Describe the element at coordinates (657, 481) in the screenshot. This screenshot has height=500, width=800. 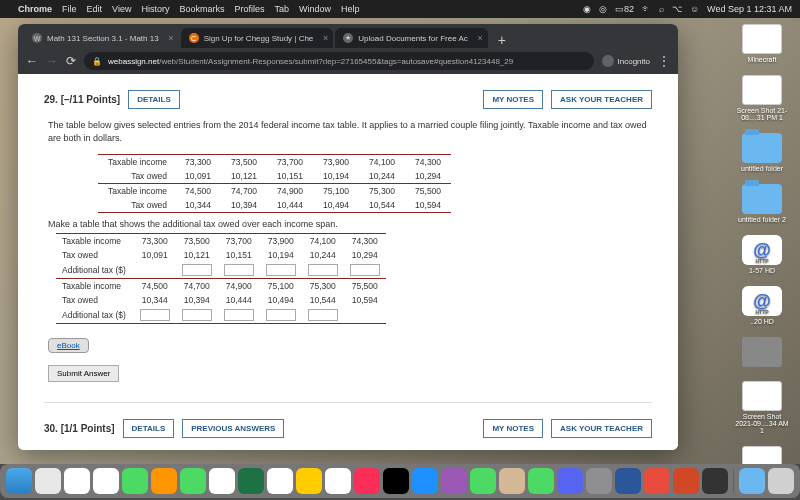
I see `dock-pdf` at that location.